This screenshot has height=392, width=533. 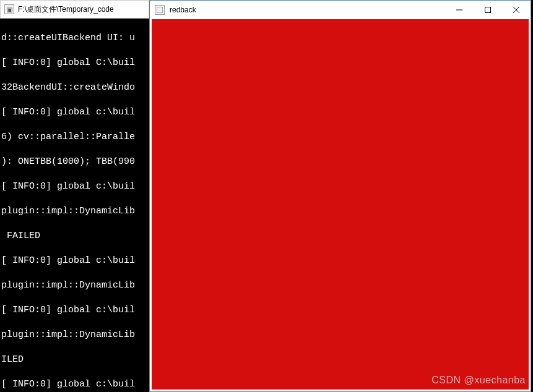 I want to click on console-title-text: F:\桌面文件\Temporary_code, so click(x=66, y=10).